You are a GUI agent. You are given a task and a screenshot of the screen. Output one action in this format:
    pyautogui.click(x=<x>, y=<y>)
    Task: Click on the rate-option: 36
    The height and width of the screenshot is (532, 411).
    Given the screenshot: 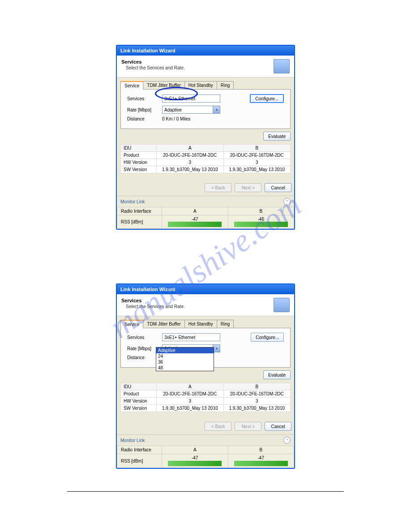 What is the action you would take?
    pyautogui.click(x=185, y=362)
    